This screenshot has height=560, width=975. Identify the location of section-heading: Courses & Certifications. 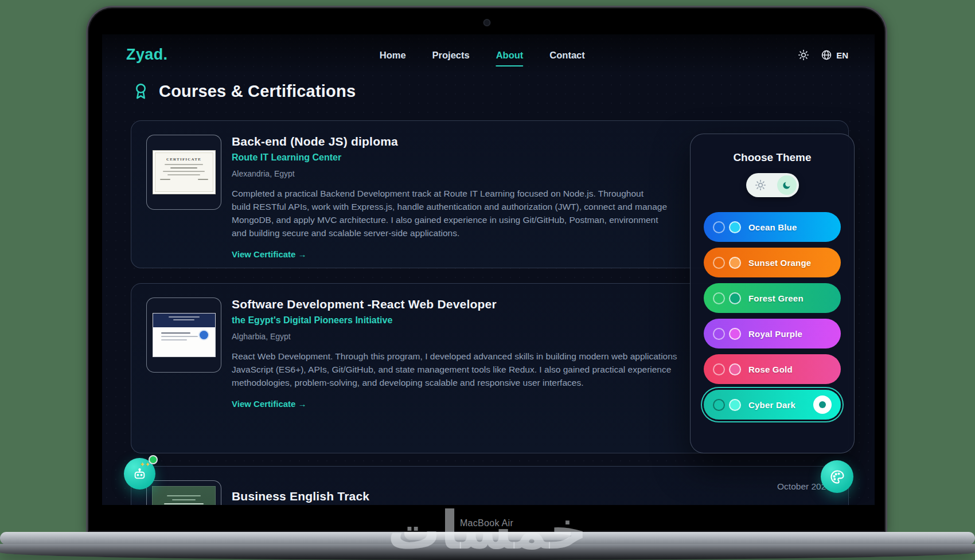
(244, 92).